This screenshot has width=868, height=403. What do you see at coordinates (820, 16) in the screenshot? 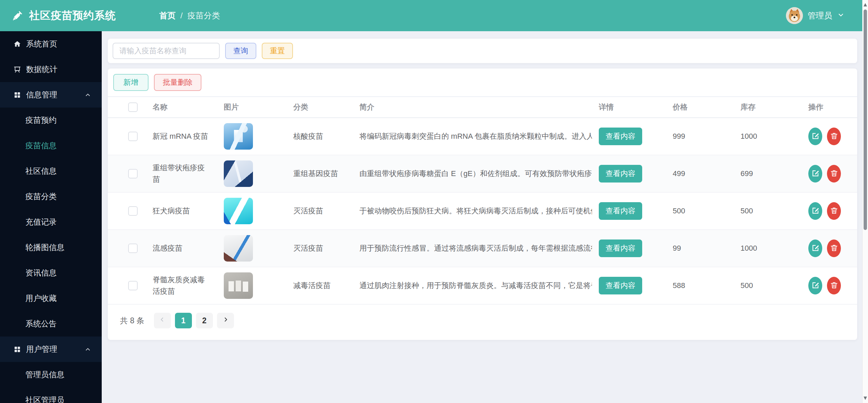
I see `user-name: 管理员` at bounding box center [820, 16].